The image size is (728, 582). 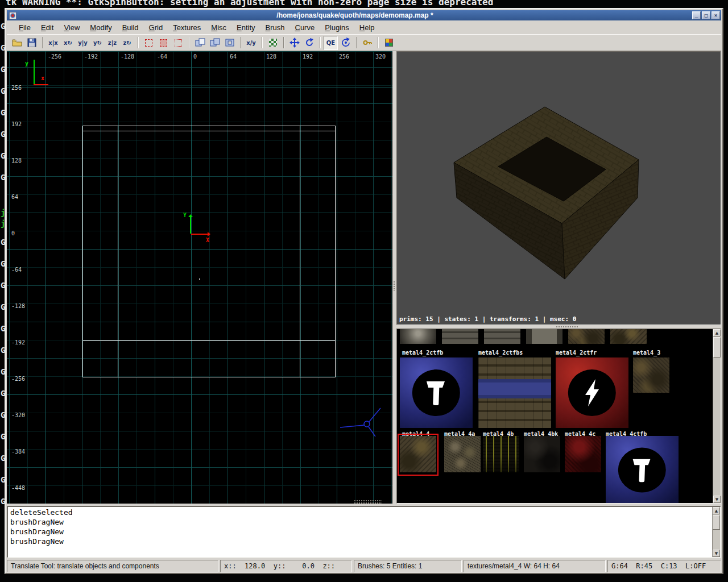 What do you see at coordinates (364, 43) in the screenshot?
I see `toolbar: x|x x↻ y|y y↻ z|z z↻ x/y` at bounding box center [364, 43].